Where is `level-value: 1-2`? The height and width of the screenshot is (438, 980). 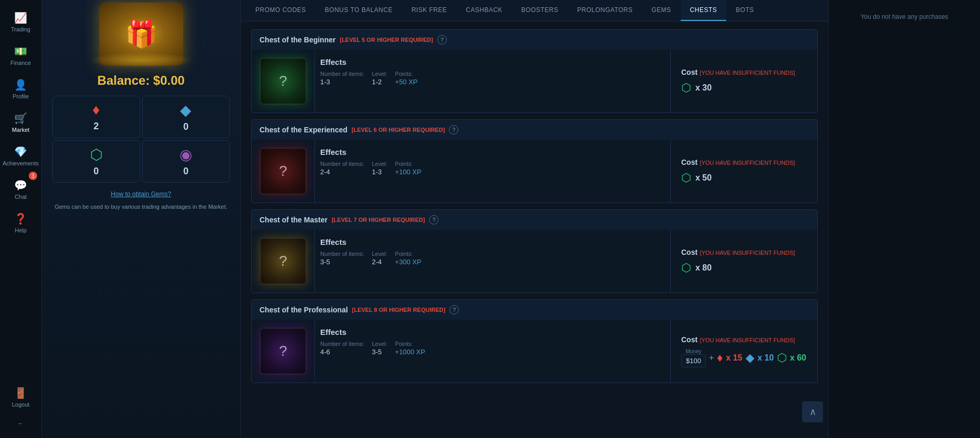
level-value: 1-2 is located at coordinates (380, 82).